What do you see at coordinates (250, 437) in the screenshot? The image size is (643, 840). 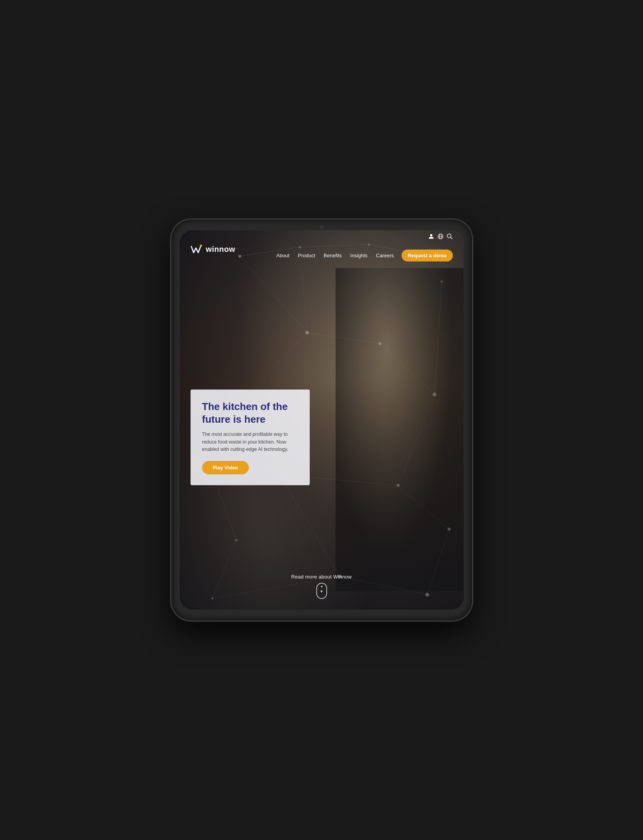 I see `hero-content: The kitchen of the future is here The mo…` at bounding box center [250, 437].